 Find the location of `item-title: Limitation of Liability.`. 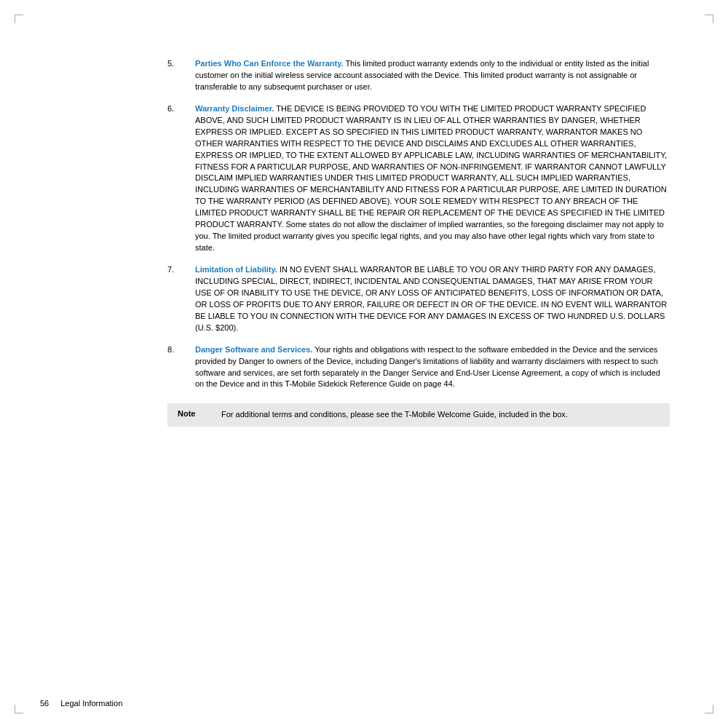

item-title: Limitation of Liability. is located at coordinates (236, 269).